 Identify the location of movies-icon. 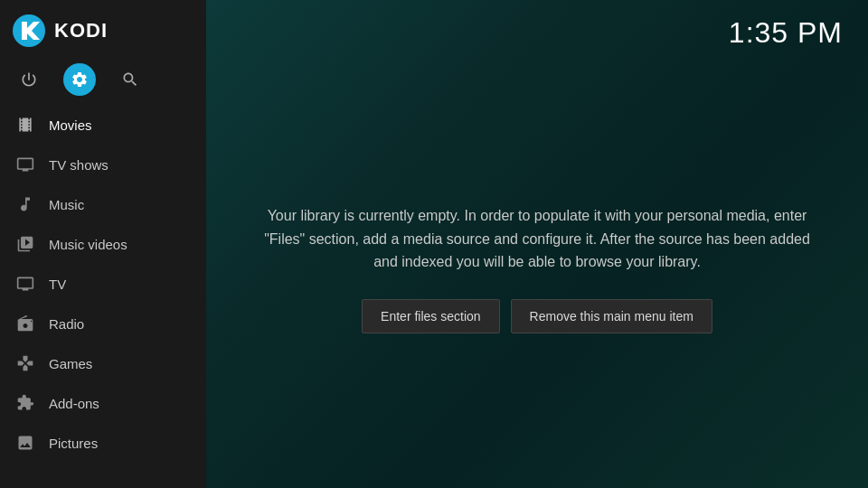
(25, 125).